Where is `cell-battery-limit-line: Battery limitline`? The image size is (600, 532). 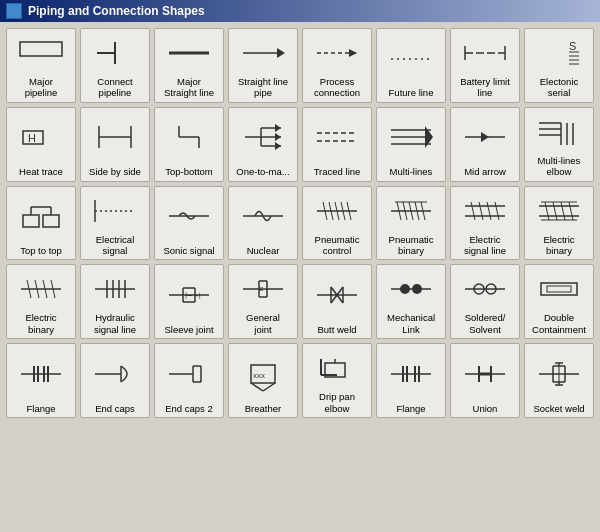 cell-battery-limit-line: Battery limitline is located at coordinates (485, 66).